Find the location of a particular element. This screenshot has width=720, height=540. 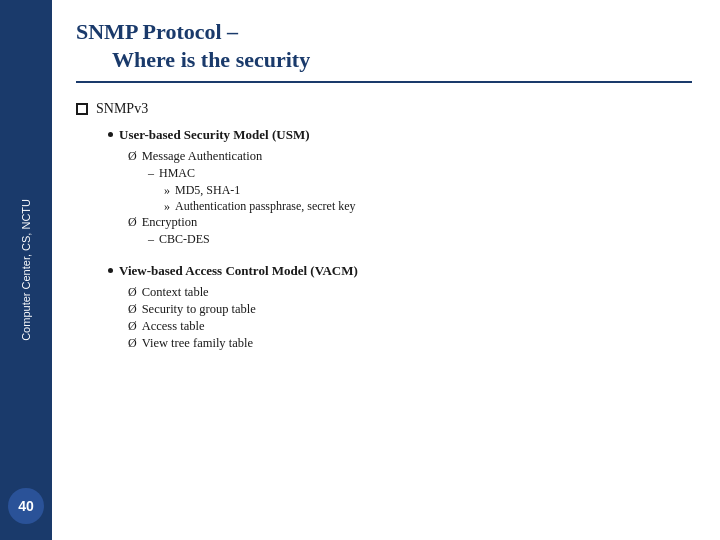

security-group-label: Security to group table is located at coordinates (199, 310).